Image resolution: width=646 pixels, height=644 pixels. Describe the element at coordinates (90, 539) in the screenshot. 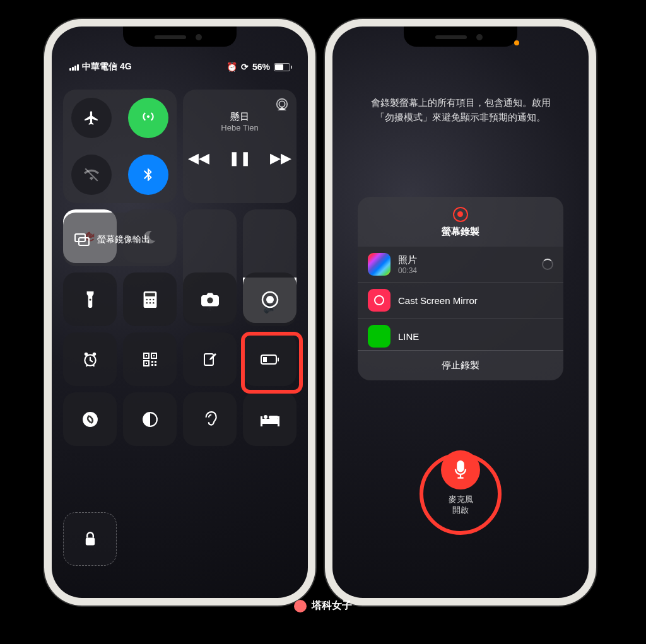

I see `accessibility-lock-button` at that location.